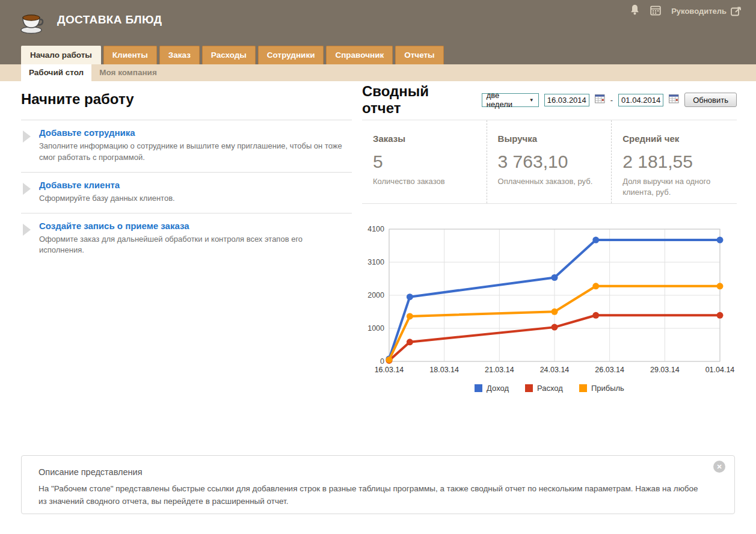  I want to click on report-controls: две недели ▼ -, so click(609, 100).